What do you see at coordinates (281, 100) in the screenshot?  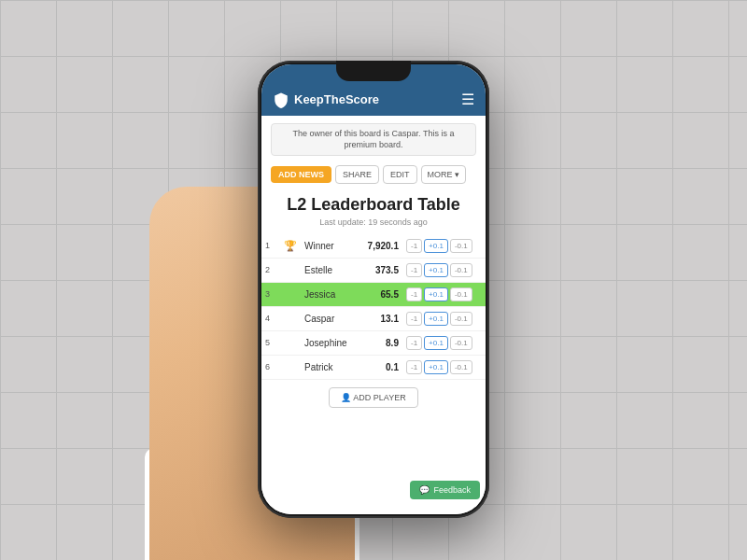 I see `shield-icon` at bounding box center [281, 100].